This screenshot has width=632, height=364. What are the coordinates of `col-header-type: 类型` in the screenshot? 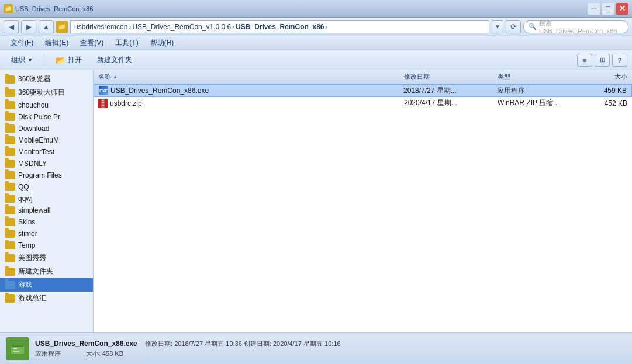 It's located at (536, 77).